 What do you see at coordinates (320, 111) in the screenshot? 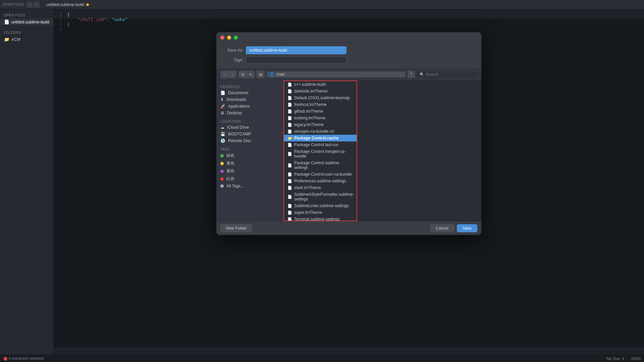
I see `list-item: 📄github.tmTheme` at bounding box center [320, 111].